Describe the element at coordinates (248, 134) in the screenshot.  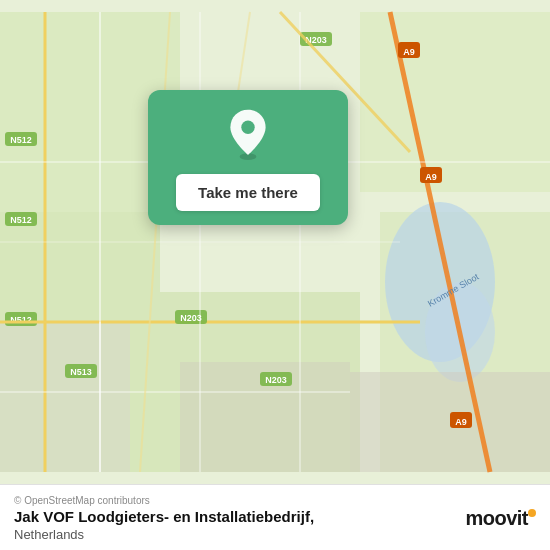
I see `location-pin-icon` at that location.